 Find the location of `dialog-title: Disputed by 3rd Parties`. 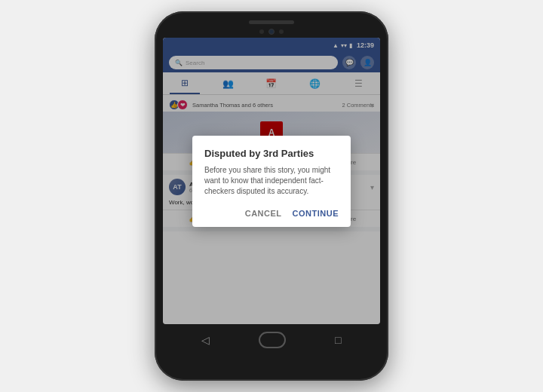

dialog-title: Disputed by 3rd Parties is located at coordinates (272, 154).